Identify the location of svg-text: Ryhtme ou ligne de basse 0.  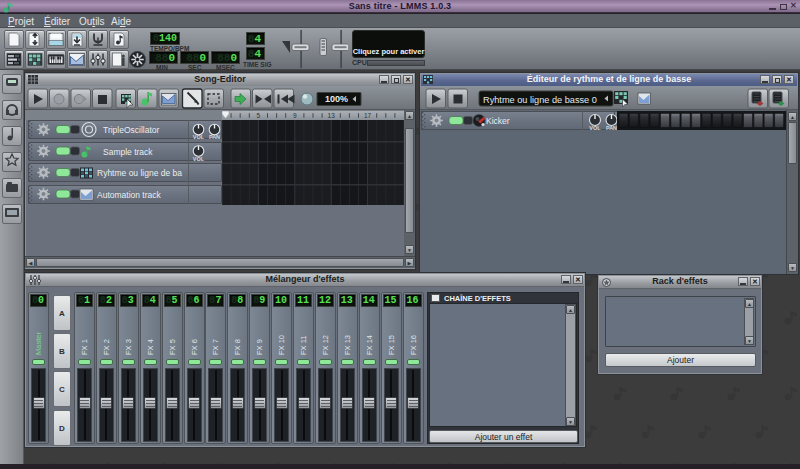
(540, 100).